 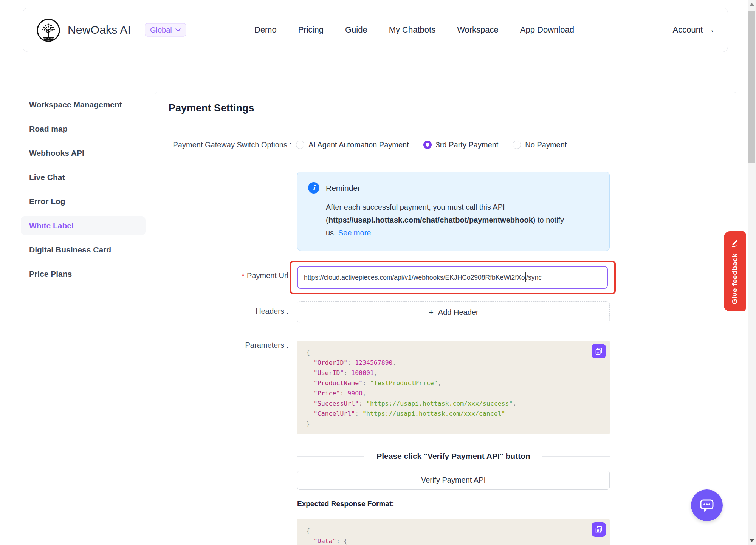 I want to click on top-navbar: NewOaks AI Global Demo Pricing Guide My …, so click(x=375, y=30).